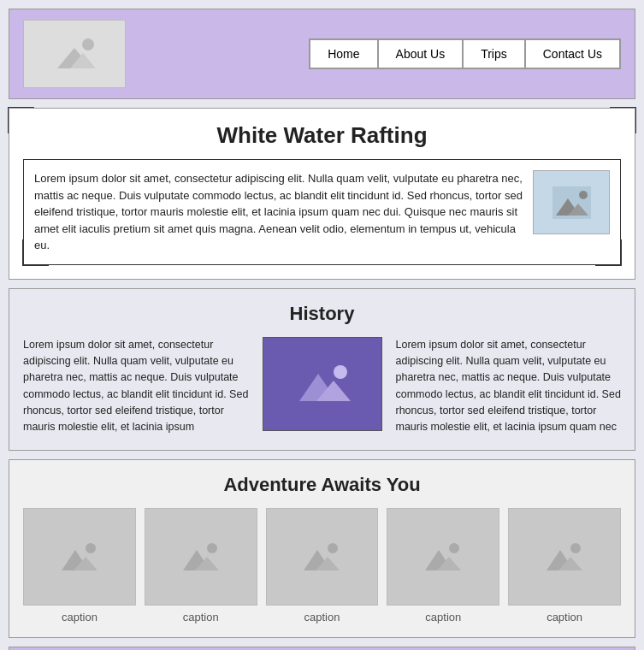 The width and height of the screenshot is (644, 650). Describe the element at coordinates (322, 384) in the screenshot. I see `history-image` at that location.